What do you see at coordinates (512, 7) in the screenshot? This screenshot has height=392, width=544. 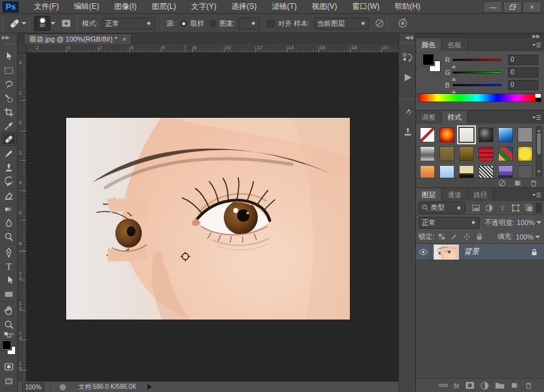 I see `restore-button` at bounding box center [512, 7].